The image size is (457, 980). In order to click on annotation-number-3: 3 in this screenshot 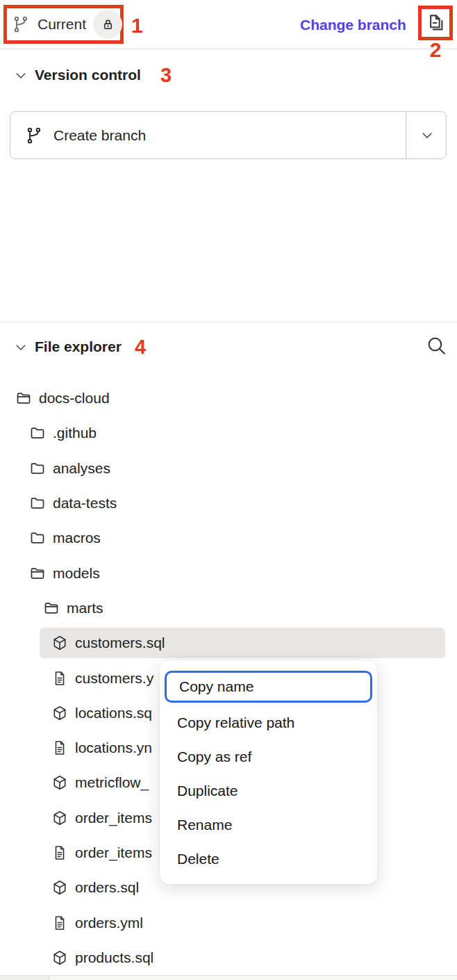, I will do `click(166, 75)`.